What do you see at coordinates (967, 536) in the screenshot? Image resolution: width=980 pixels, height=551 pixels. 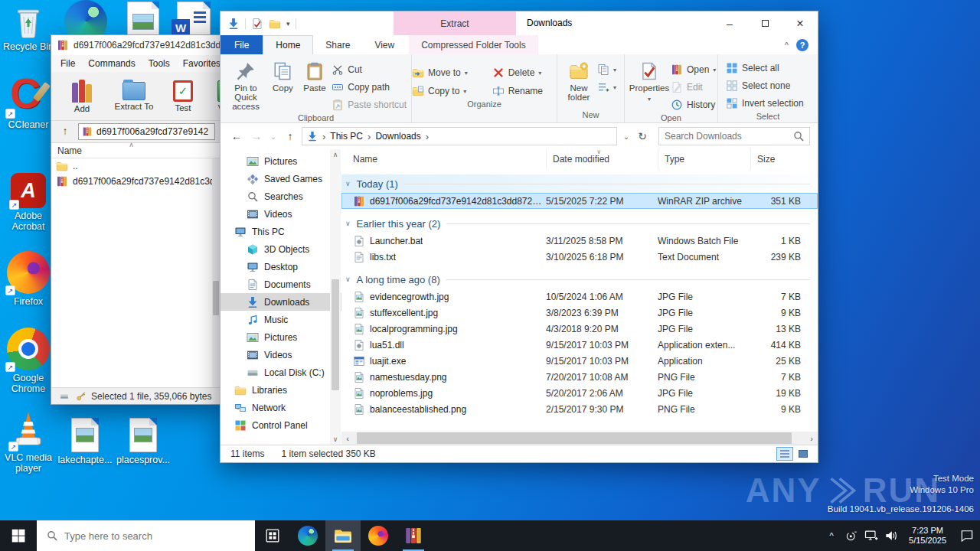 I see `action-center-button` at bounding box center [967, 536].